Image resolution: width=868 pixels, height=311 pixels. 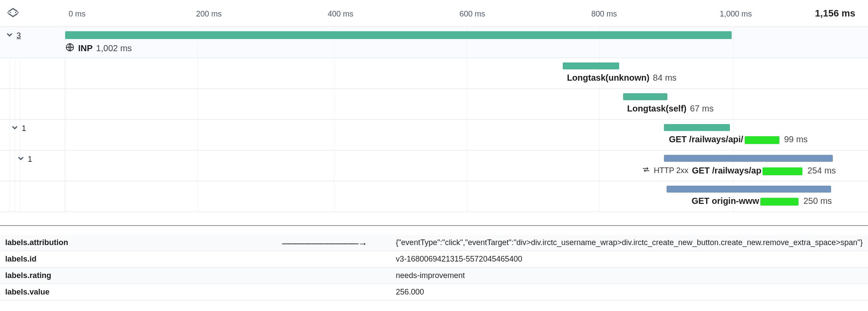 I want to click on span-title: Longtask(self), so click(x=657, y=108).